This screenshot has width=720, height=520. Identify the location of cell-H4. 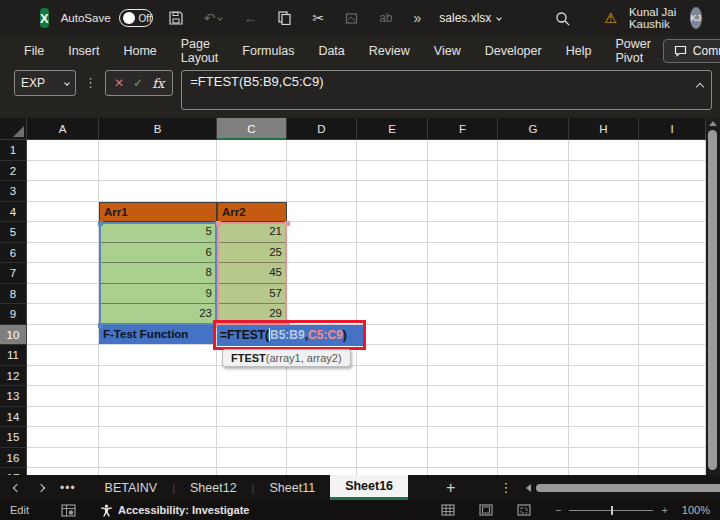
(604, 212).